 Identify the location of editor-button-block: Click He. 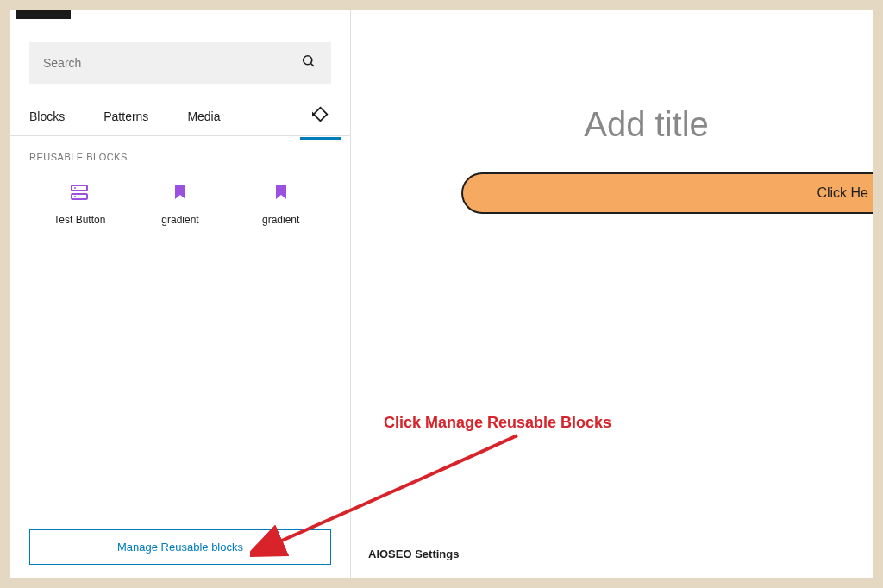
(667, 193).